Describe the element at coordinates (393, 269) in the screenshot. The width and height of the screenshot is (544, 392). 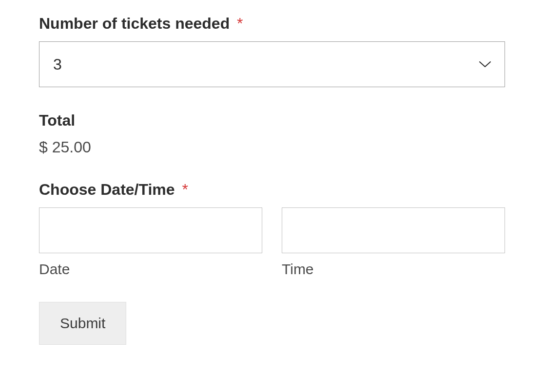
I see `time-sub-label: Time` at that location.